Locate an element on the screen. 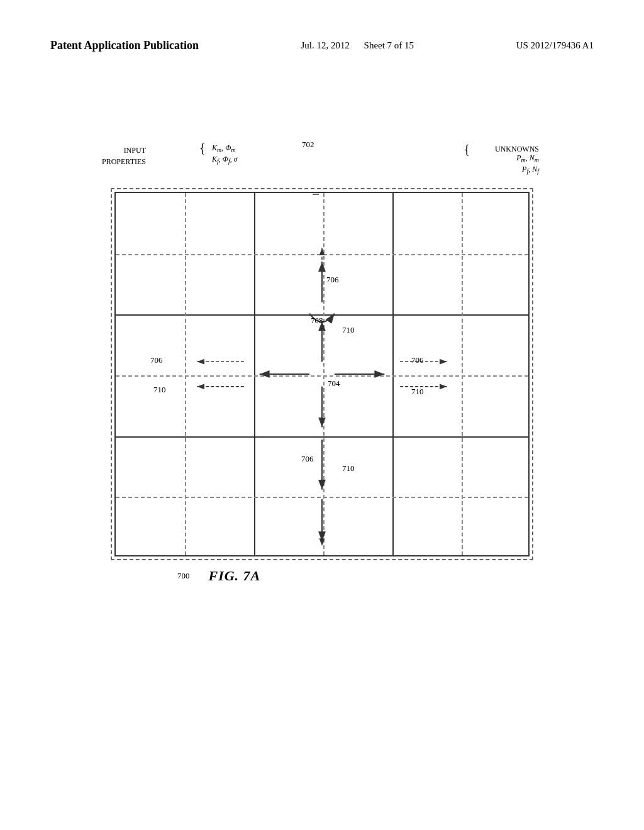 The image size is (644, 830). ref-710-top: 710 is located at coordinates (348, 330).